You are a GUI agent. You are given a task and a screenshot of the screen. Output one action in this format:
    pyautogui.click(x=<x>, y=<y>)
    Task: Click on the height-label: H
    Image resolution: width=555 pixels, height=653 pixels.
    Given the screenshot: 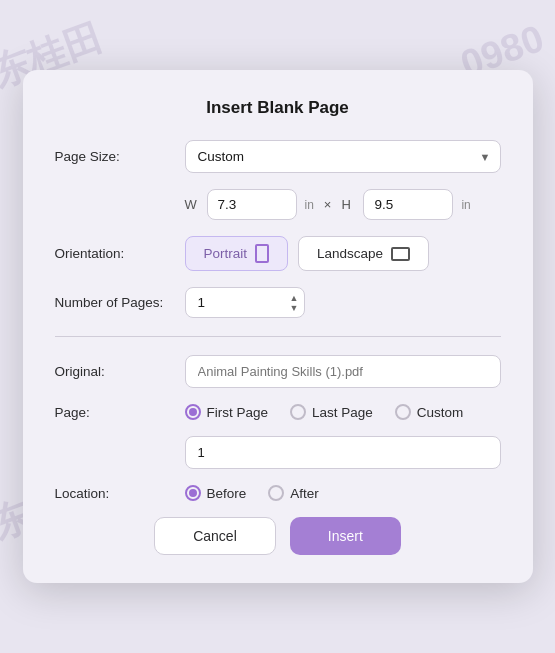 What is the action you would take?
    pyautogui.click(x=349, y=204)
    